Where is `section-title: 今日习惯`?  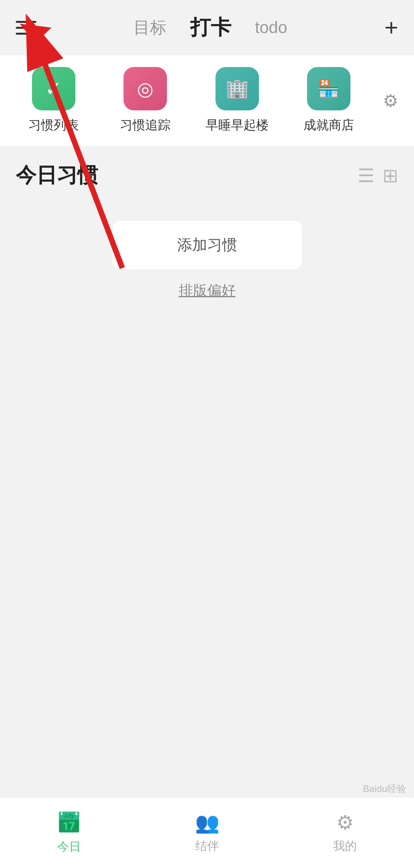
section-title: 今日习惯 is located at coordinates (57, 175).